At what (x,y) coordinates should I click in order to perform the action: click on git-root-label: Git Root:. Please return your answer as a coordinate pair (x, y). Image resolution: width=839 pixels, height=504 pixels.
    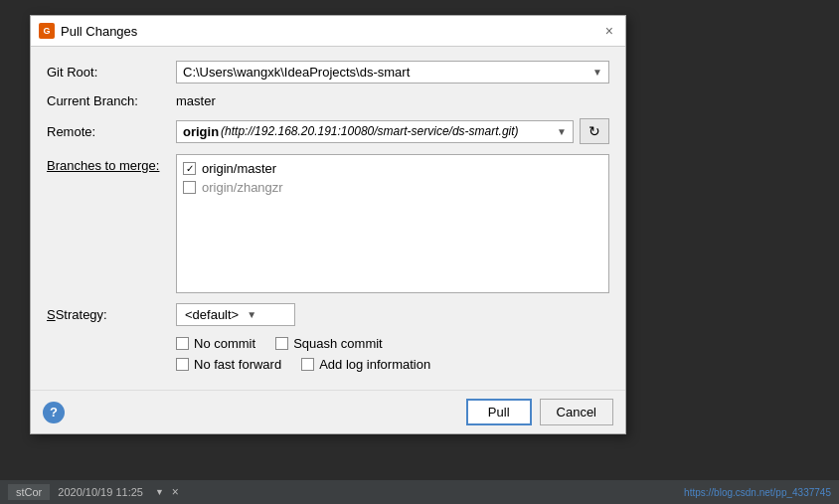
    Looking at the image, I should click on (111, 72).